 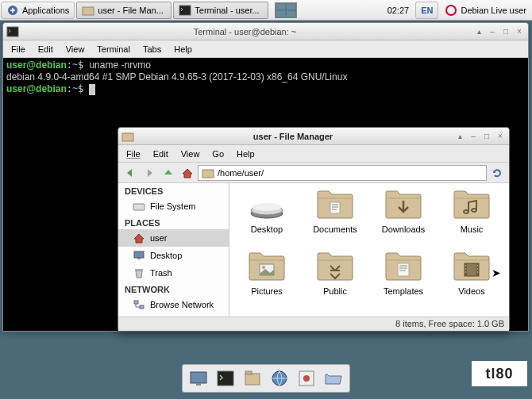 What do you see at coordinates (114, 49) in the screenshot?
I see `menu-terminal: Terminal` at bounding box center [114, 49].